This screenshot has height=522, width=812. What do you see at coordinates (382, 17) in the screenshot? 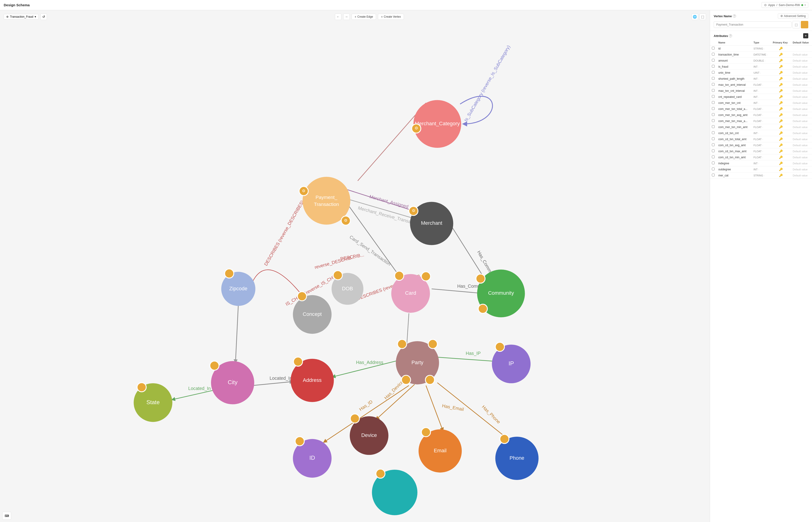
I see `plus-icon: +` at bounding box center [382, 17].